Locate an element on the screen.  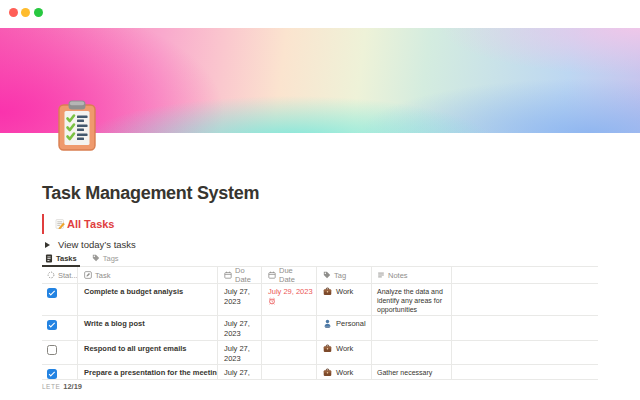
column-header-task: Task is located at coordinates (148, 275).